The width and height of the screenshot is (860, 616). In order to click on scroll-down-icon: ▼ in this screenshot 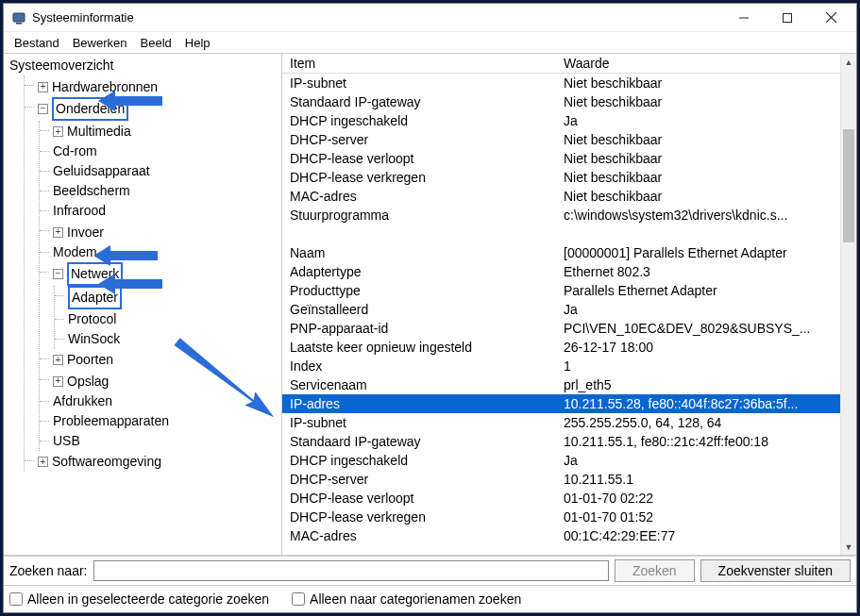, I will do `click(849, 547)`.